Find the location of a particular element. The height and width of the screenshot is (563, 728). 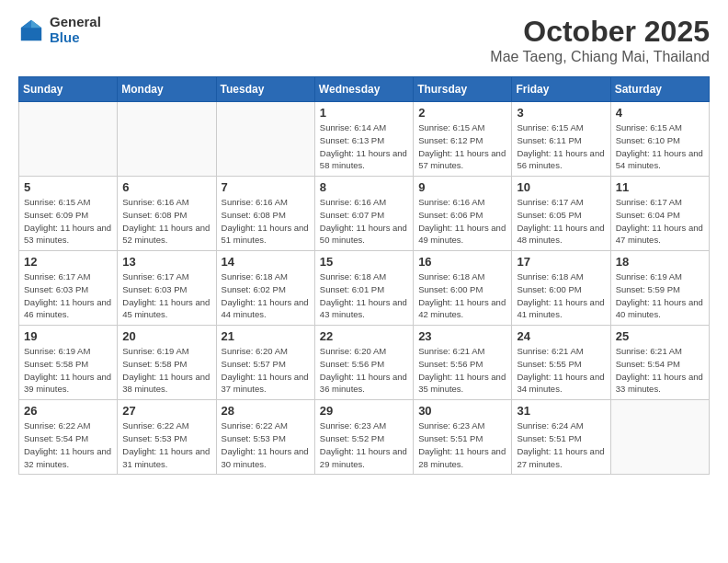

calendar-day-cell: 18Sunrise: 6:19 AM Sunset: 5:59 PM Dayli… is located at coordinates (660, 289).